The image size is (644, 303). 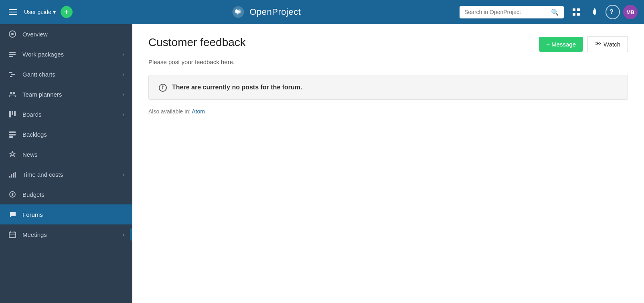 I want to click on eye-icon: 👁, so click(x=598, y=44).